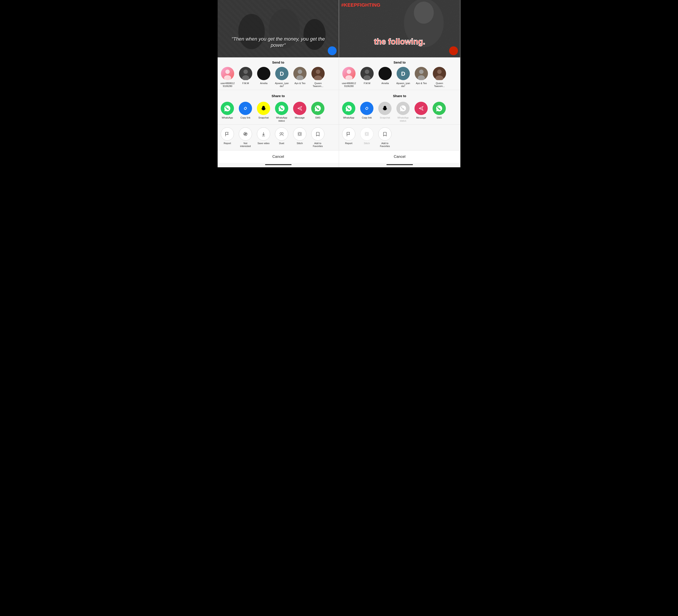 This screenshot has width=678, height=616. Describe the element at coordinates (349, 108) in the screenshot. I see `share-icon-whatsapp` at that location.